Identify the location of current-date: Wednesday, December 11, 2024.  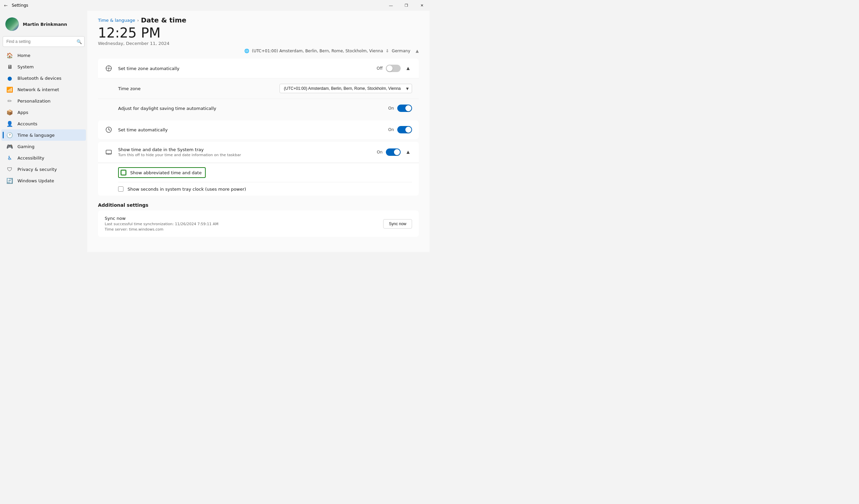
(258, 44).